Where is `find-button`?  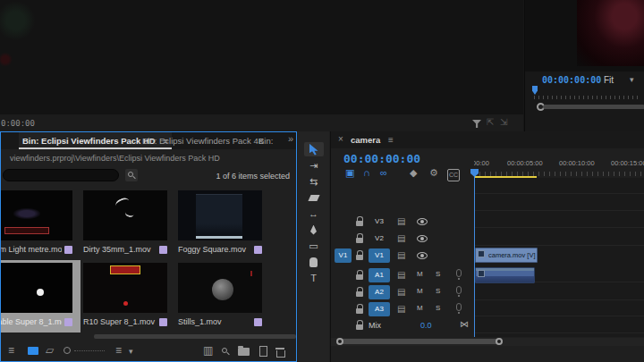
find-button is located at coordinates (225, 350).